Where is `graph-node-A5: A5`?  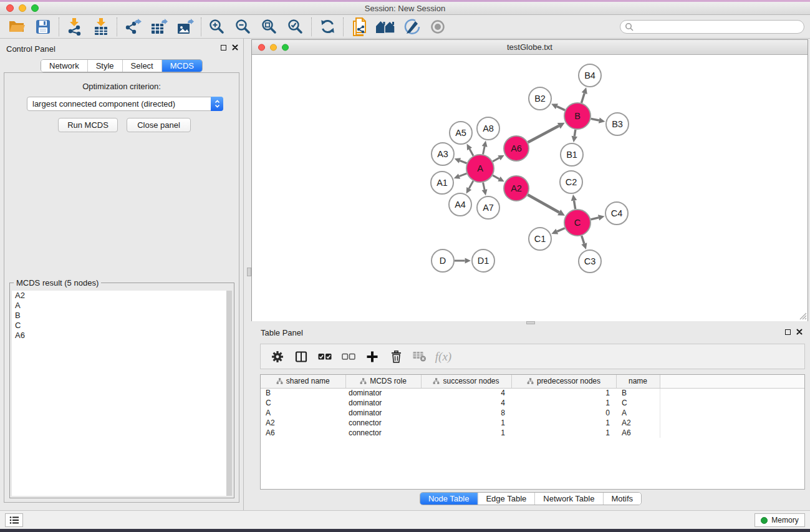
graph-node-A5: A5 is located at coordinates (461, 133).